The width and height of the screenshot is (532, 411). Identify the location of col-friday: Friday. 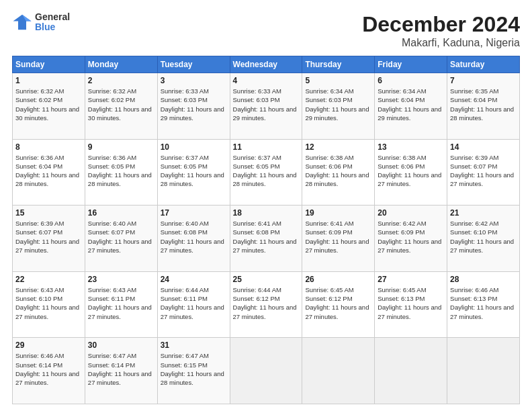
(411, 64).